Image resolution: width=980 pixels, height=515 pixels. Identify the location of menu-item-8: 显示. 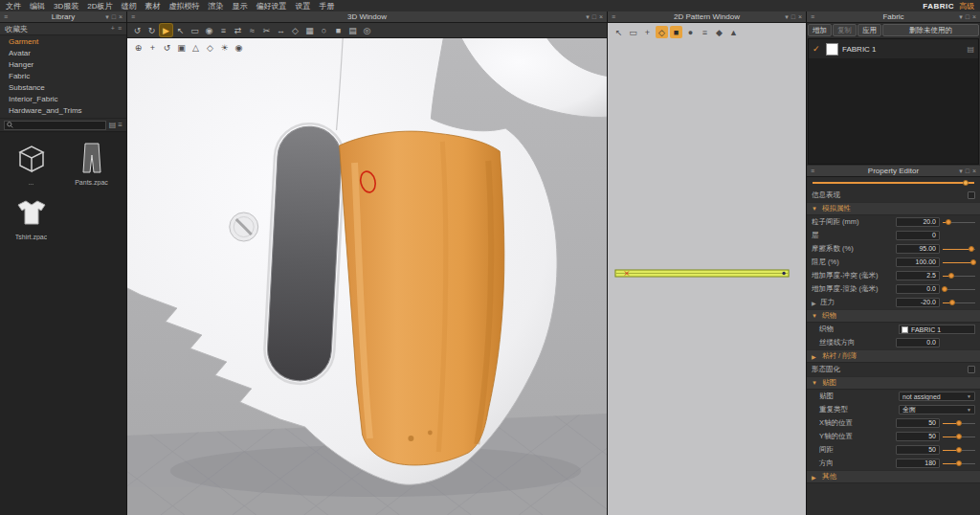
(239, 6).